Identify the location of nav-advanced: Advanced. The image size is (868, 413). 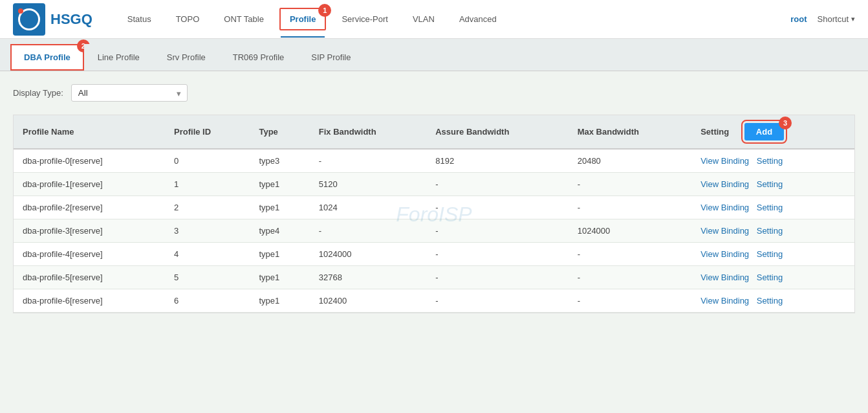
(478, 19).